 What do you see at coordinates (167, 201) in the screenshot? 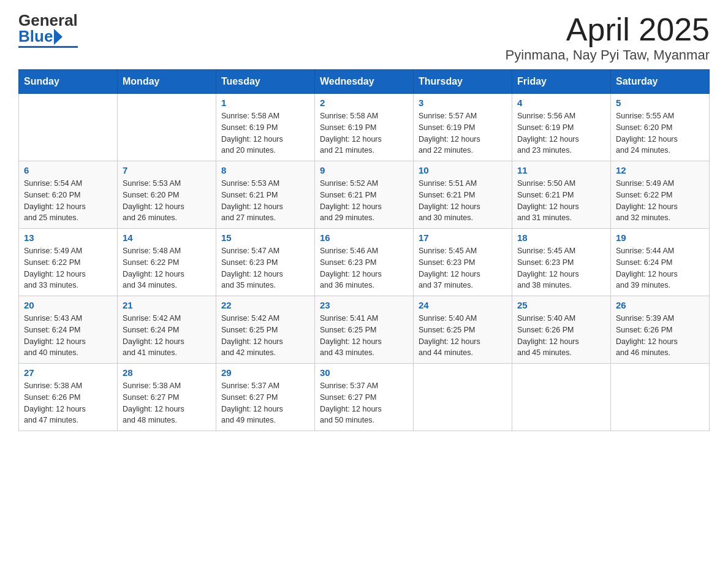
I see `day-info: Sunrise: 5:53 AMSunset: 6:20 PMDaylight:…` at bounding box center [167, 201].